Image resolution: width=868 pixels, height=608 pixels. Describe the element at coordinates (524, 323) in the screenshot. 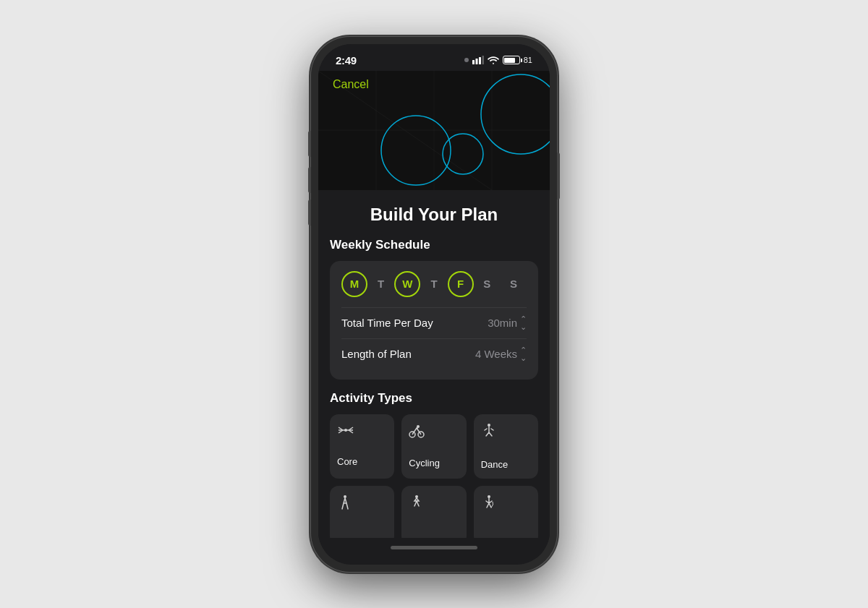

I see `total-time-chevron: ⌃⌄` at that location.